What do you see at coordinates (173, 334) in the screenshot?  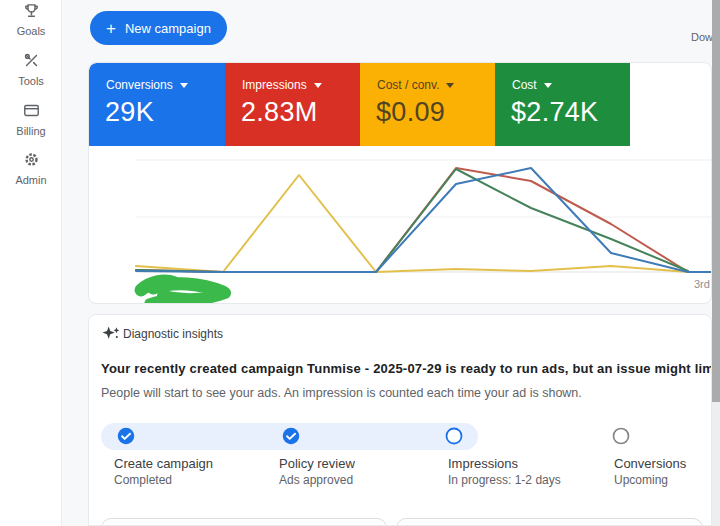 I see `diagnostic-insights-title: Diagnostic insights` at bounding box center [173, 334].